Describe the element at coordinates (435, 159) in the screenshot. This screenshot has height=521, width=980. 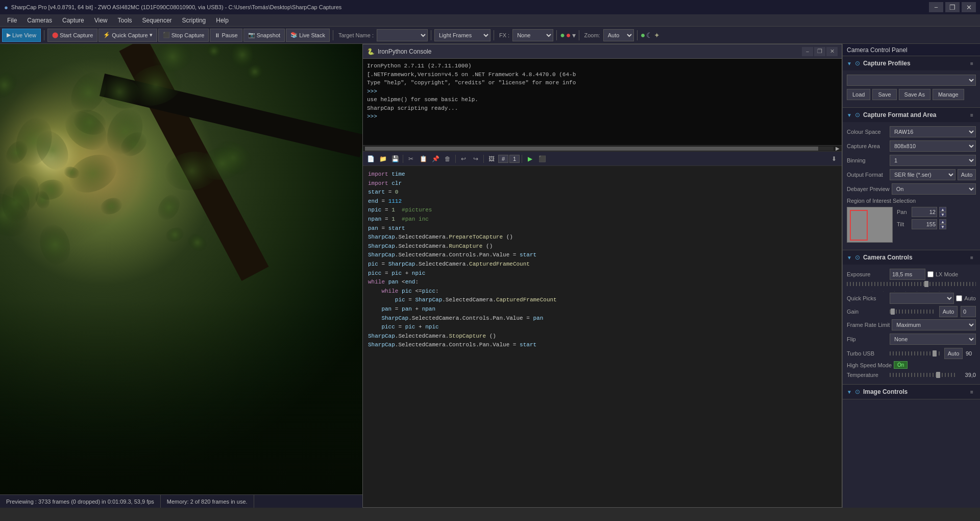
I see `paste-btn: 📌` at that location.